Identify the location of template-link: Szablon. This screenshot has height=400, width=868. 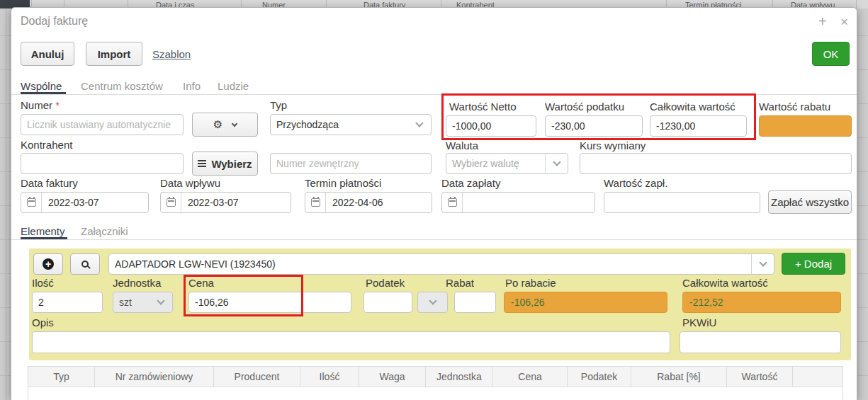
(171, 54).